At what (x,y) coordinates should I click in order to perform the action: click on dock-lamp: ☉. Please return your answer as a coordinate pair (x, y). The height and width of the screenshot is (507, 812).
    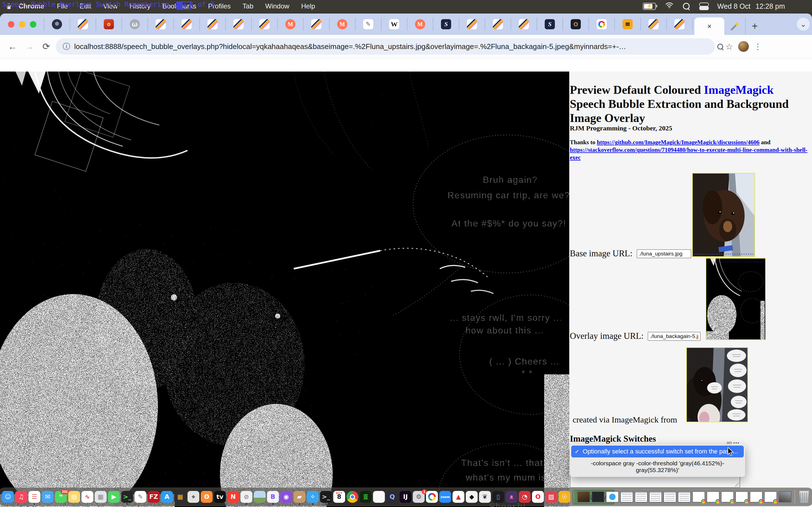
    Looking at the image, I should click on (564, 497).